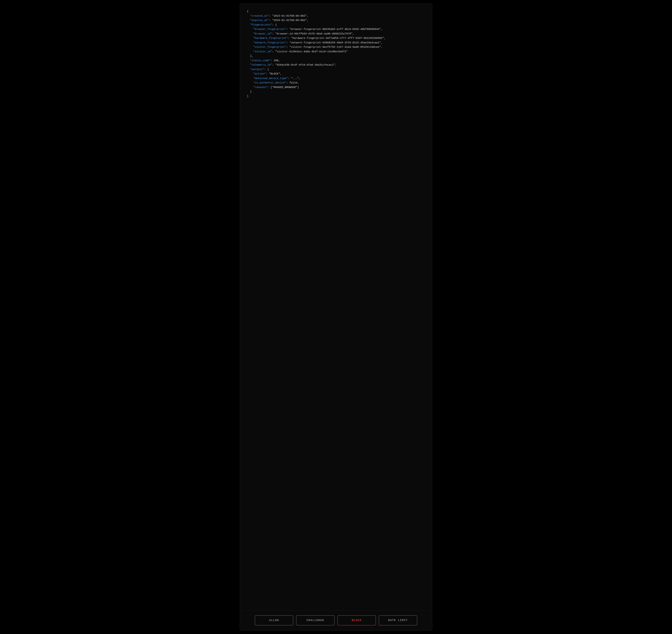 This screenshot has width=672, height=634. What do you see at coordinates (336, 65) in the screenshot?
I see `code-line-telemetry-id: "telemetry_id": "026ac93b-8cdf-4fcb-bfa6…` at bounding box center [336, 65].